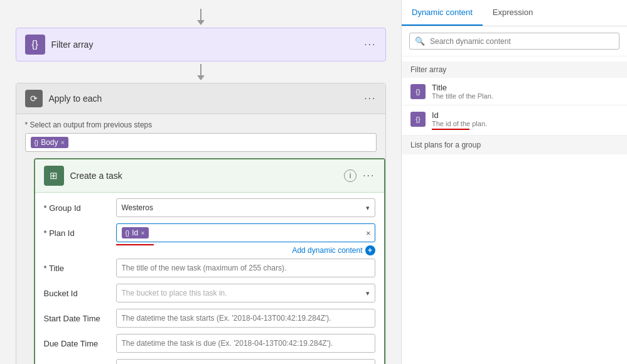 The height and width of the screenshot is (364, 627). I want to click on filter-array-section-title: Filter array, so click(515, 70).